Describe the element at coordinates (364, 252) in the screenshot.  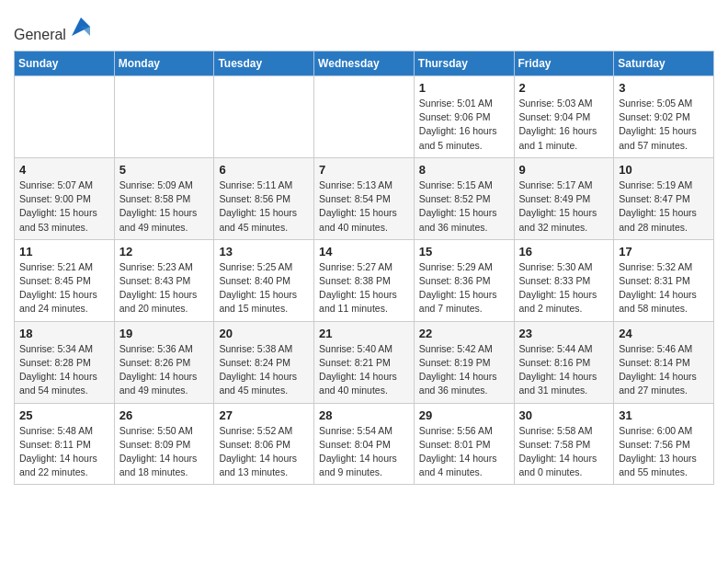
I see `day-number: 14` at that location.